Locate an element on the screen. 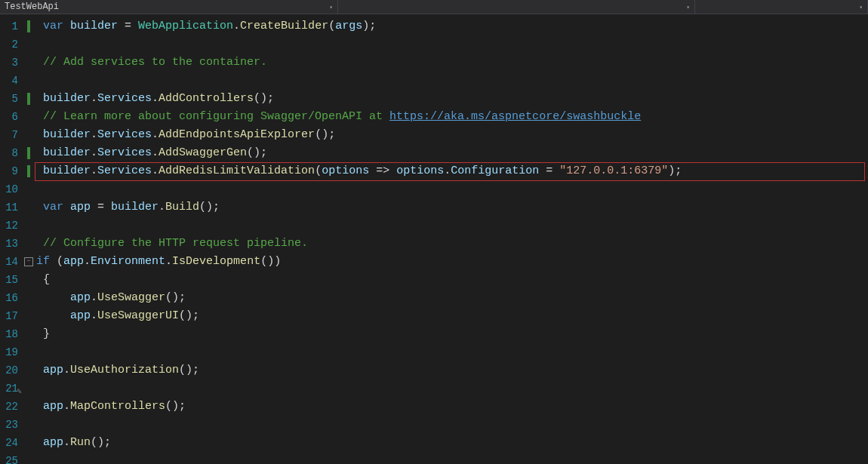 This screenshot has height=464, width=868. token: } is located at coordinates (47, 333).